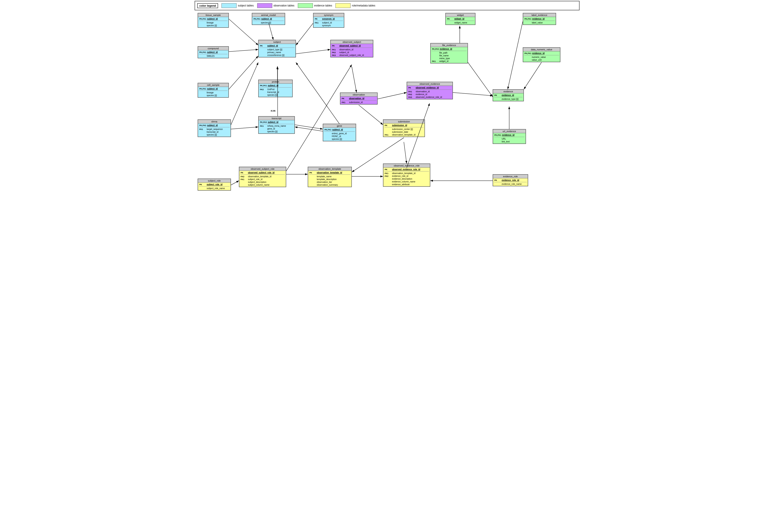  What do you see at coordinates (268, 21) in the screenshot?
I see `table-animal-model-body: PK,FK1subject_id species [||]` at bounding box center [268, 21].